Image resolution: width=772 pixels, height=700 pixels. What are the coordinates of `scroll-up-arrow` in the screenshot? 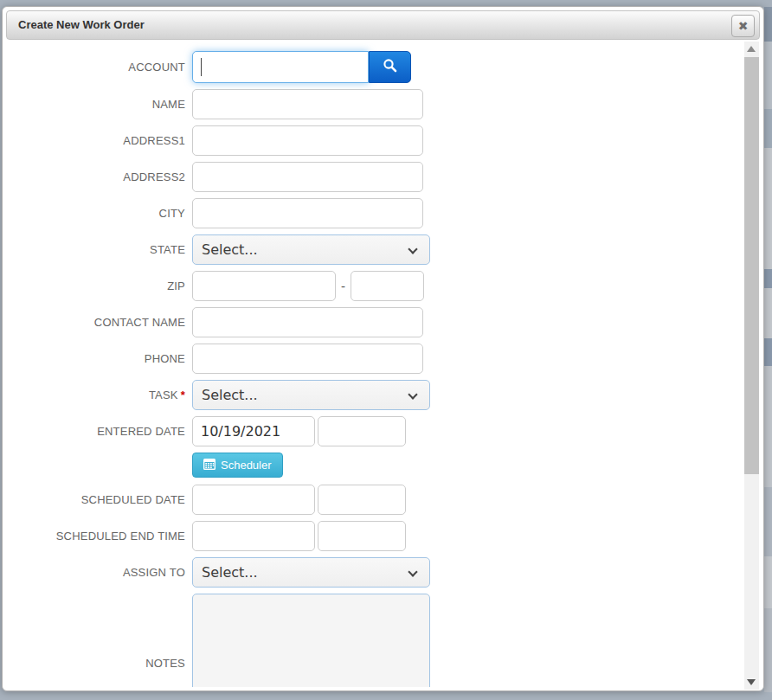 It's located at (751, 48).